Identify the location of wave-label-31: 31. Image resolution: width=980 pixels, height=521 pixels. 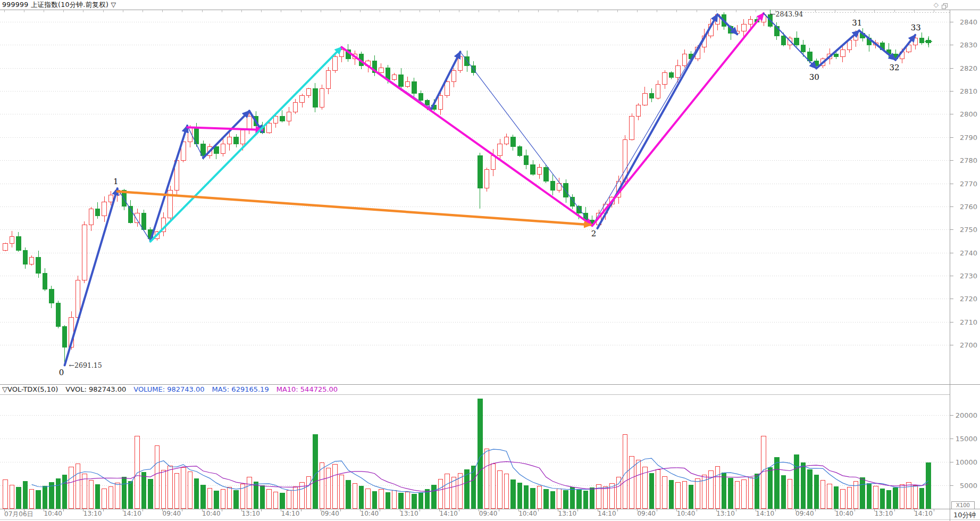
(857, 23).